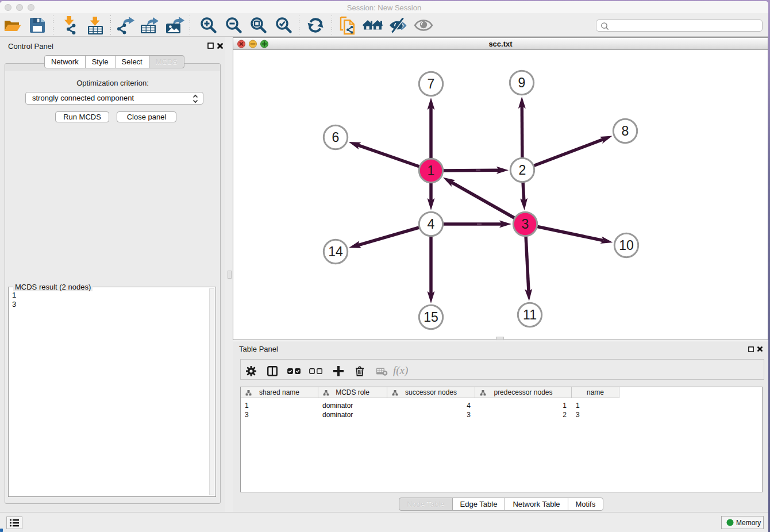  Describe the element at coordinates (626, 245) in the screenshot. I see `svg-text: 10` at that location.